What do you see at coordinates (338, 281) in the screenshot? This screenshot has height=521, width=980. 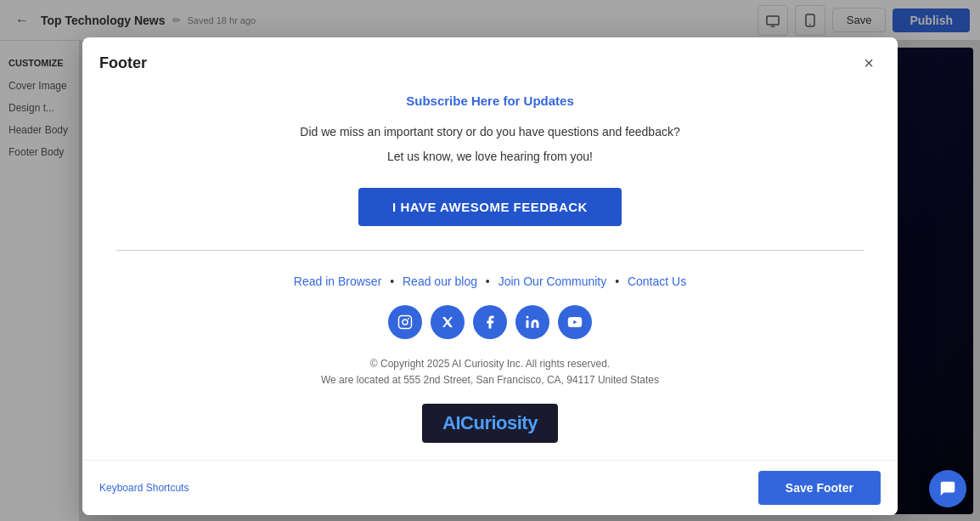 I see `read-browser-link: Read in Browser` at bounding box center [338, 281].